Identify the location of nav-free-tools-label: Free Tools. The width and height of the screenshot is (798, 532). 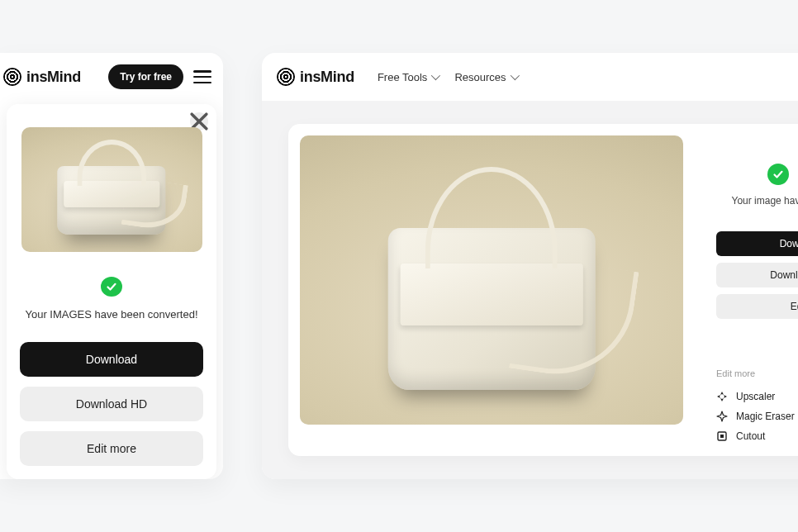
(402, 78).